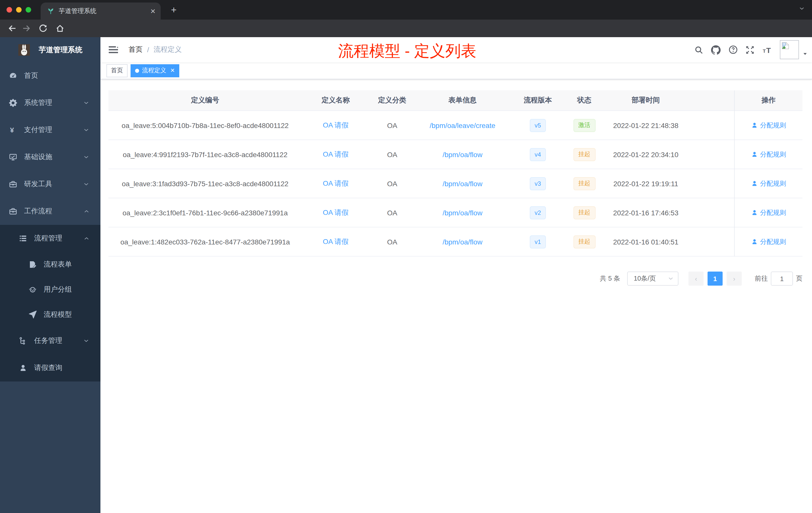 This screenshot has width=812, height=513. What do you see at coordinates (716, 50) in the screenshot?
I see `github-icon` at bounding box center [716, 50].